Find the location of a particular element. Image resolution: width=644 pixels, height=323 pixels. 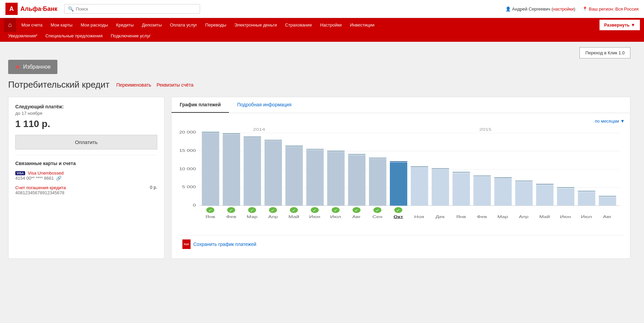

svg-text: Июн is located at coordinates (565, 217).